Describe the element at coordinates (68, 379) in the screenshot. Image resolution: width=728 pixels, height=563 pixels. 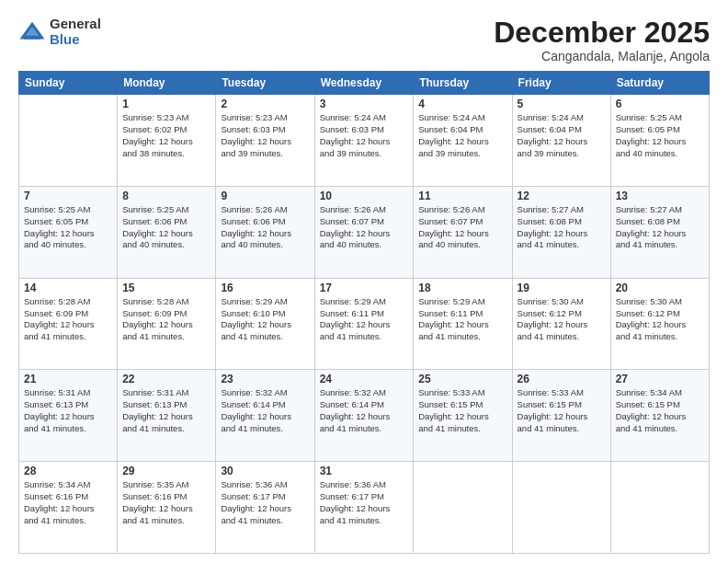
I see `day-number: 21` at that location.